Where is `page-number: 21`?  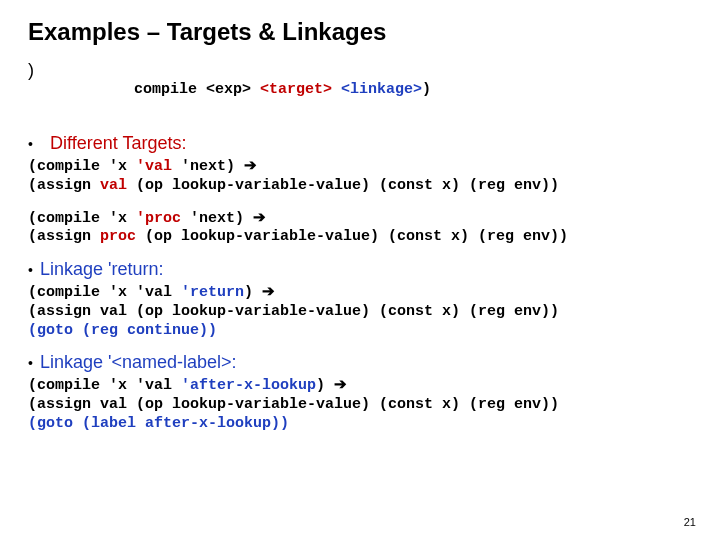
page-number: 21 is located at coordinates (690, 522).